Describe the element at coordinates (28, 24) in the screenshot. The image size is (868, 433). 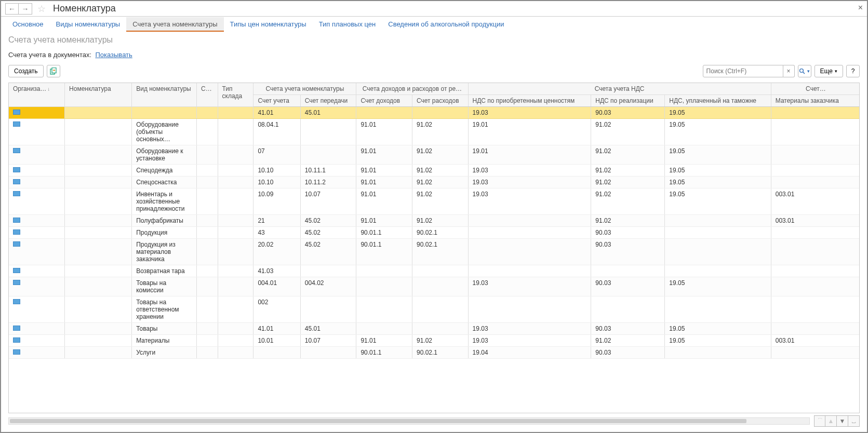
I see `tab-0: Основное` at that location.